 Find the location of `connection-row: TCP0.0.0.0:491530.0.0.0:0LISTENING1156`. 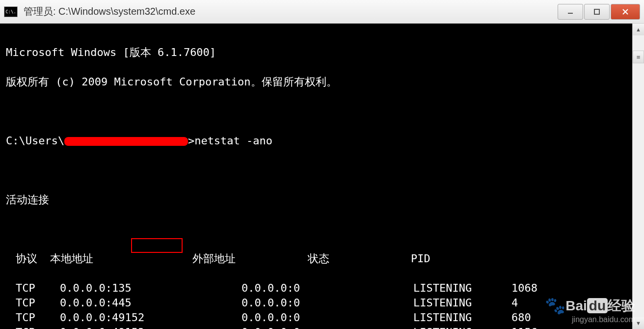

connection-row: TCP0.0.0.0:491530.0.0.0:0LISTENING1156 is located at coordinates (327, 327).